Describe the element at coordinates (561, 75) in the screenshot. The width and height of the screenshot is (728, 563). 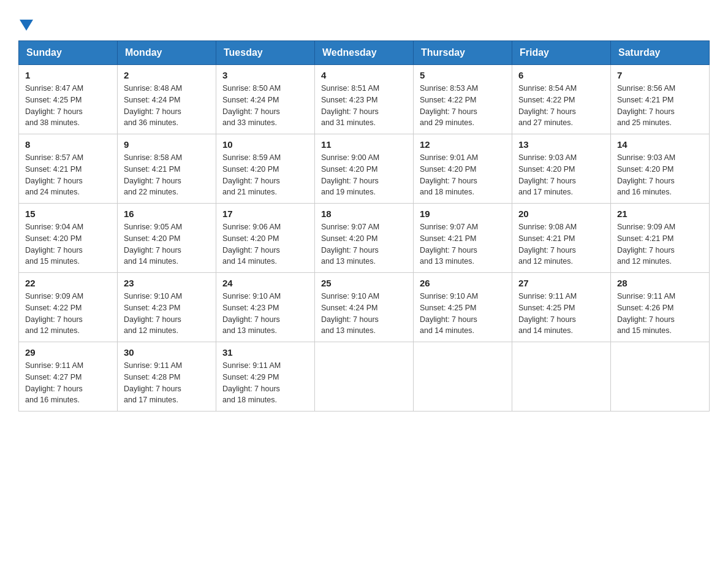
I see `day-number: 6` at that location.